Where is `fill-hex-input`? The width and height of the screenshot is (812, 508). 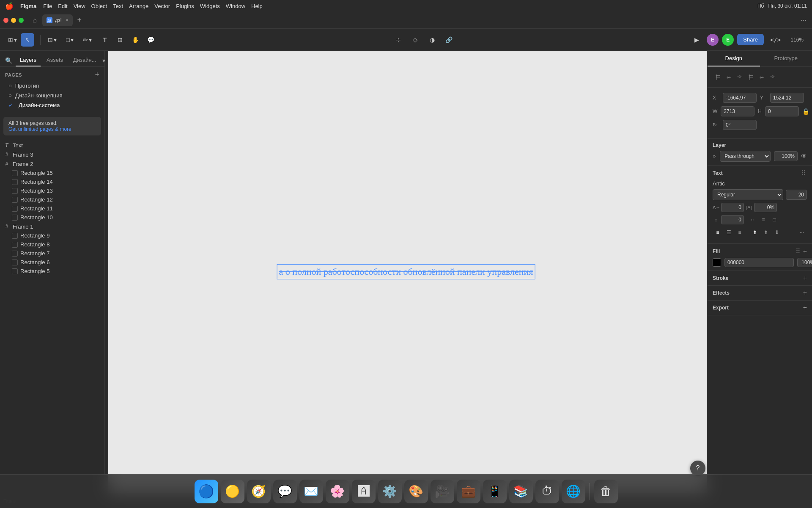
fill-hex-input is located at coordinates (759, 262).